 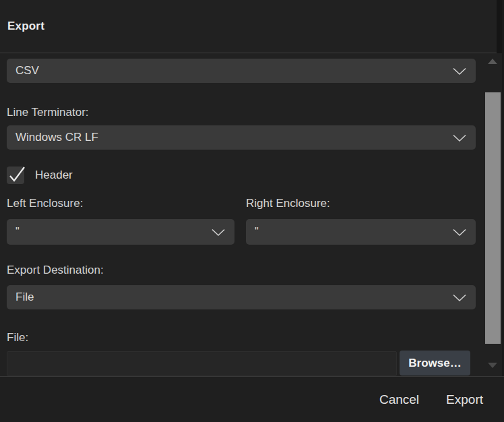 What do you see at coordinates (241, 297) in the screenshot?
I see `export-destination-select: File` at bounding box center [241, 297].